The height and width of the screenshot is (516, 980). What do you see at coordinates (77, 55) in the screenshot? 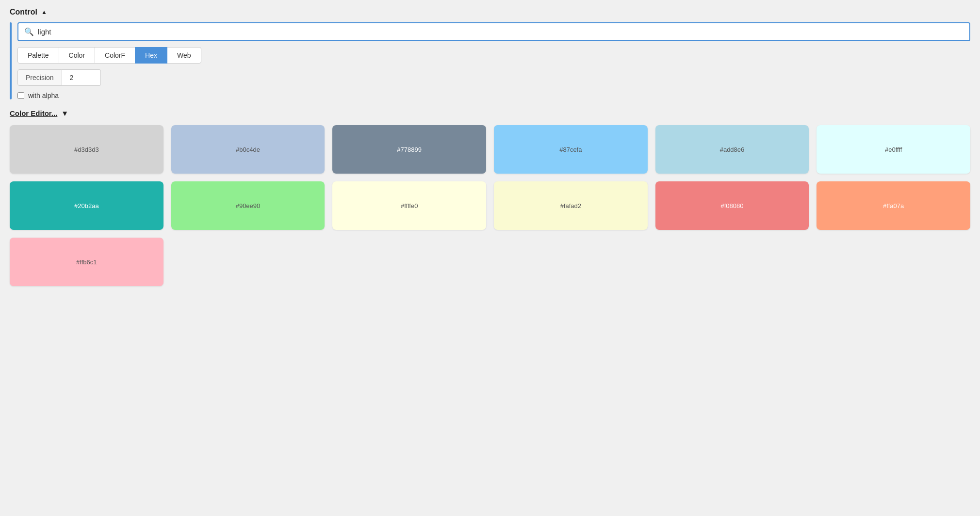
I see `tab-color: Color` at bounding box center [77, 55].